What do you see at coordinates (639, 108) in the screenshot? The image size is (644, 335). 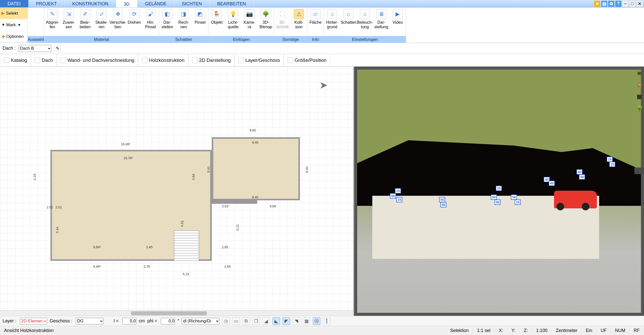 I see `tree-icon: 🌳` at bounding box center [639, 108].